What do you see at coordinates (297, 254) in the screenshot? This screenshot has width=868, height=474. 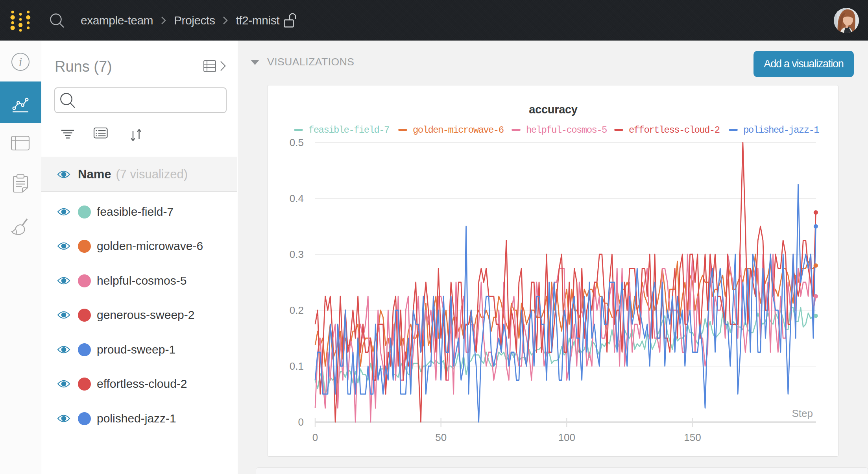 I see `svg-text: 0.3` at bounding box center [297, 254].